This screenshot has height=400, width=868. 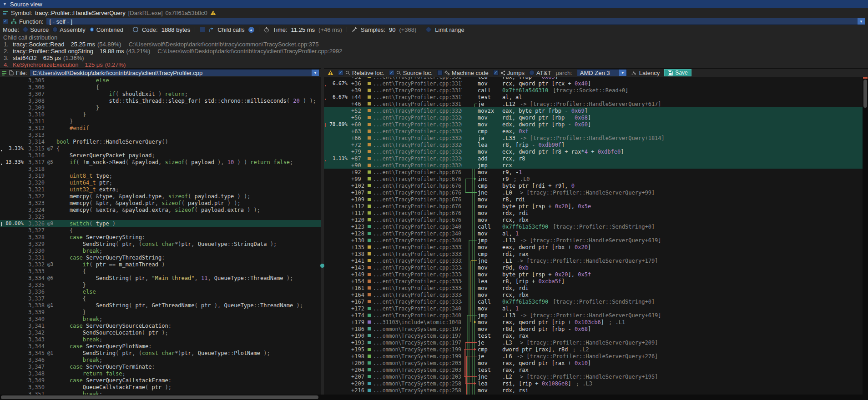 I want to click on asm-row: +190...ommon\TracySystem.cpp:197testrax,…, so click(x=593, y=335).